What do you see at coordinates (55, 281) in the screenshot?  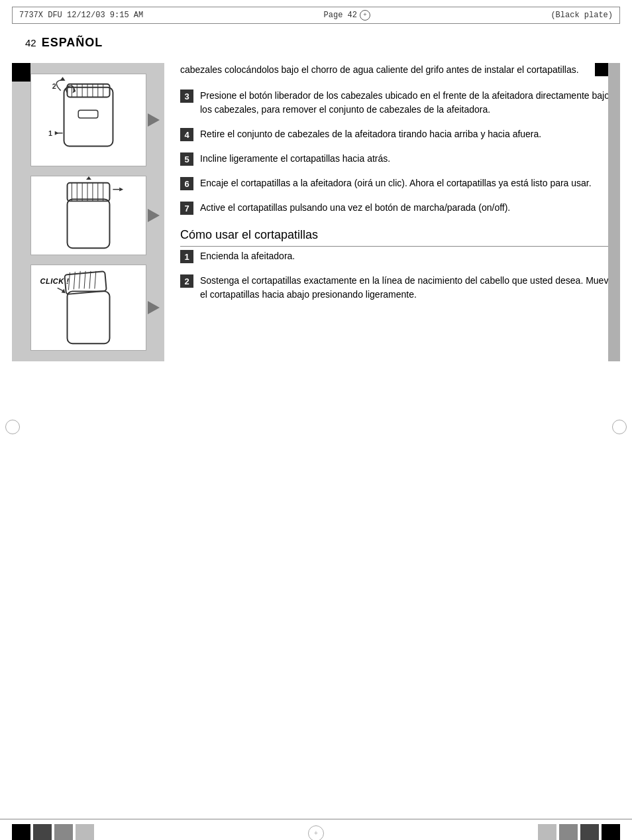 I see `click-label: CLICK !` at bounding box center [55, 281].